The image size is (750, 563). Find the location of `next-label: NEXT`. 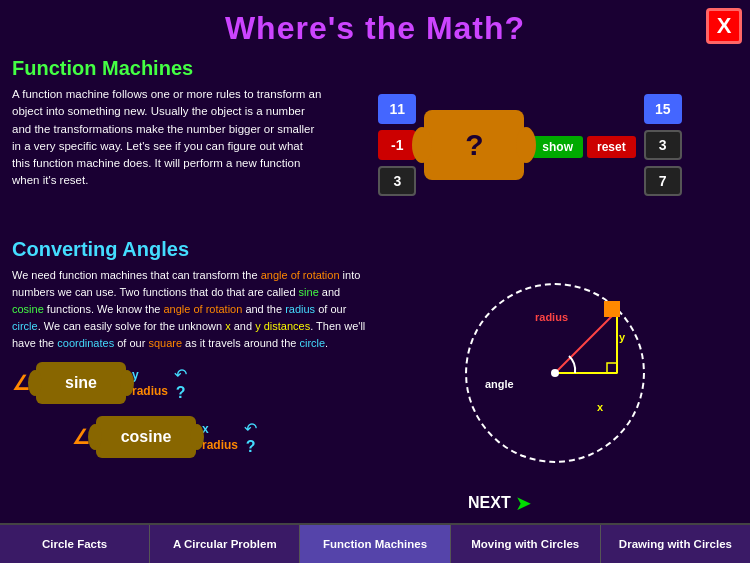

next-label: NEXT is located at coordinates (490, 503).